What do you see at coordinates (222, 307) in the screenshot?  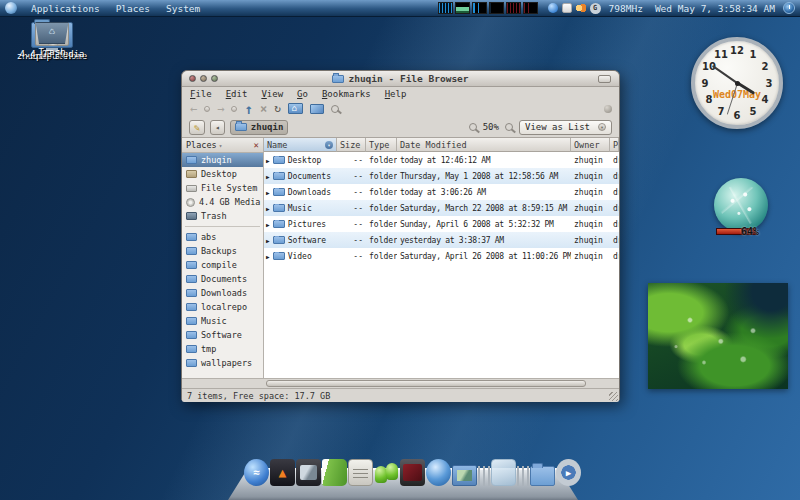 I see `places-item-localrepo: localrepo` at bounding box center [222, 307].